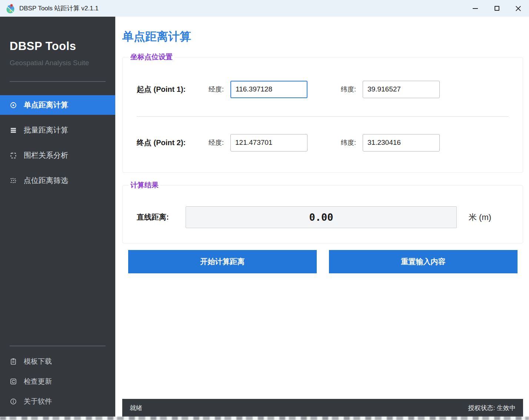 This screenshot has width=529, height=420. I want to click on result-row: 直线距离: 0.00 米 (m), so click(323, 217).